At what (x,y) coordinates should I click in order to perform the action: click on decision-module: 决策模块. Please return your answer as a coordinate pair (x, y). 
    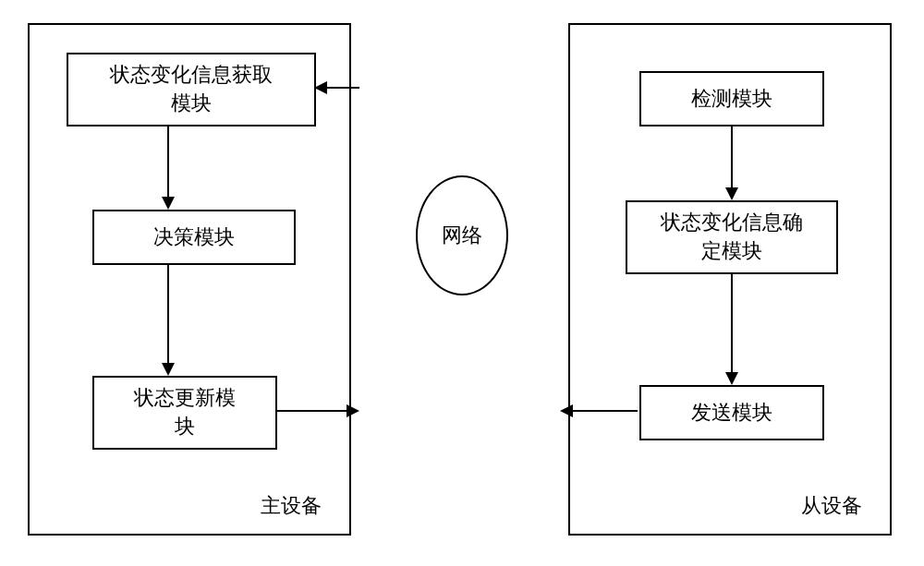
    Looking at the image, I should click on (194, 237).